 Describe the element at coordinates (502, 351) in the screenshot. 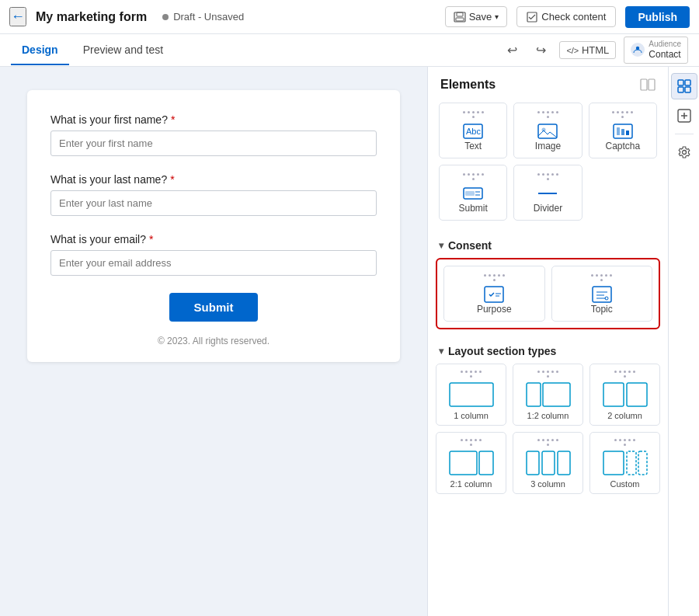

I see `layout-title: Layout section types` at that location.